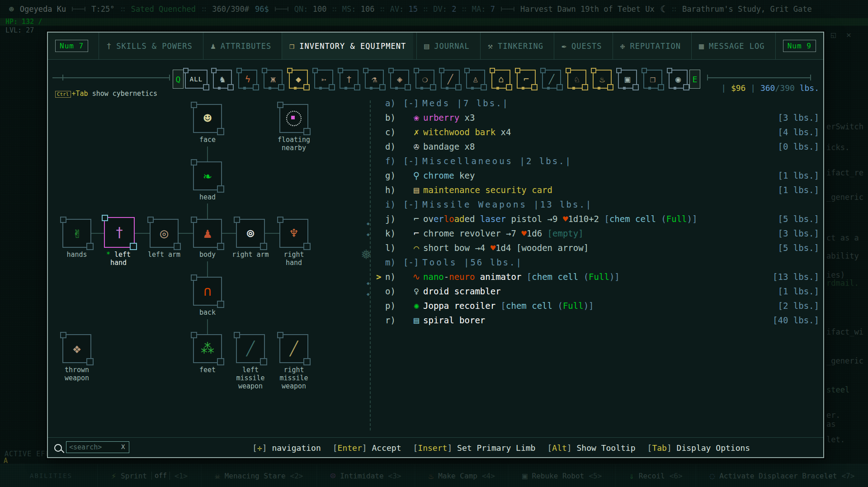 The image size is (868, 487). What do you see at coordinates (248, 79) in the screenshot?
I see `filter-category-whip: ϟ` at bounding box center [248, 79].